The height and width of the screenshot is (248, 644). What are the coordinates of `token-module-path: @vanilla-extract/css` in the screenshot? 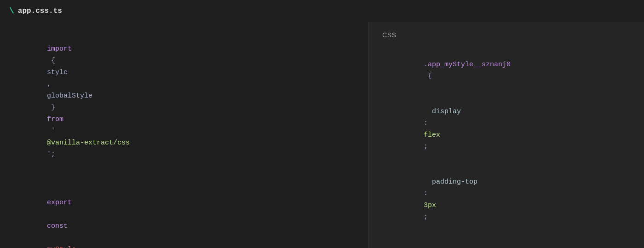 It's located at (88, 143).